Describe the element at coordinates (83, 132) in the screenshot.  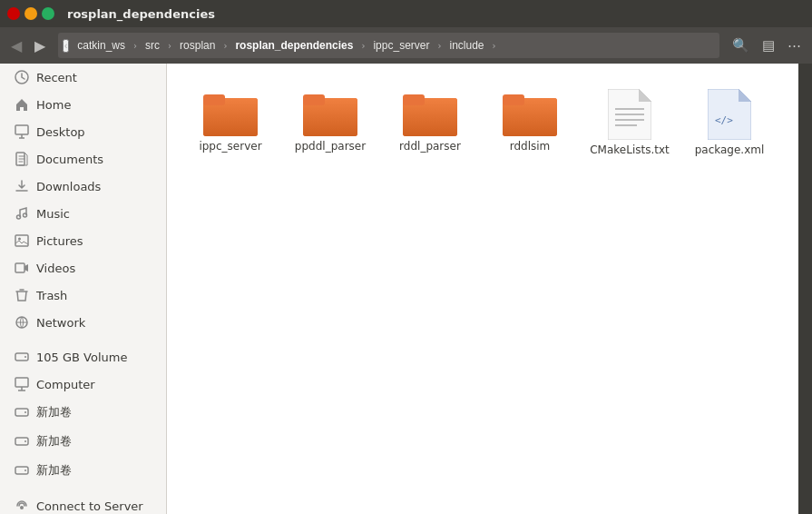
I see `sidebar-item-desktop: Desktop` at that location.